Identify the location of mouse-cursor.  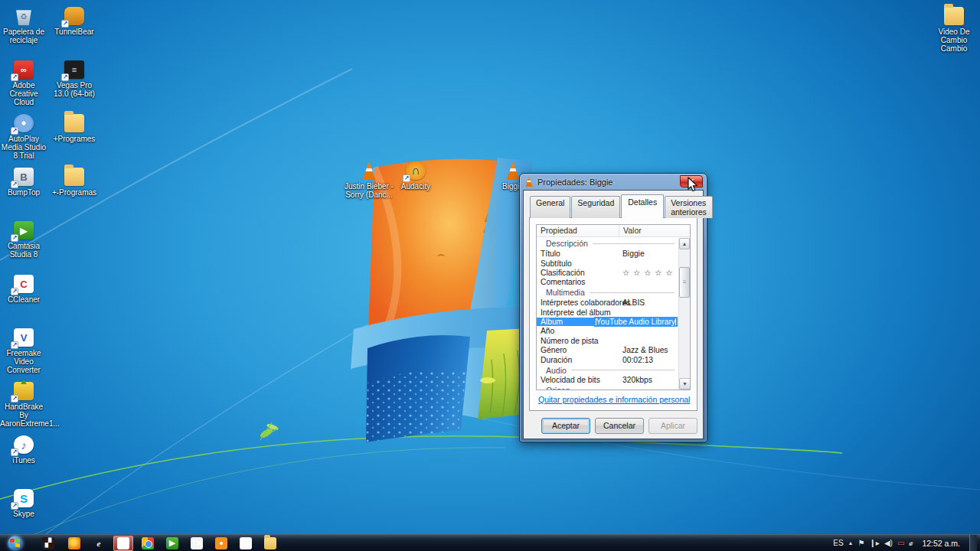
(694, 184).